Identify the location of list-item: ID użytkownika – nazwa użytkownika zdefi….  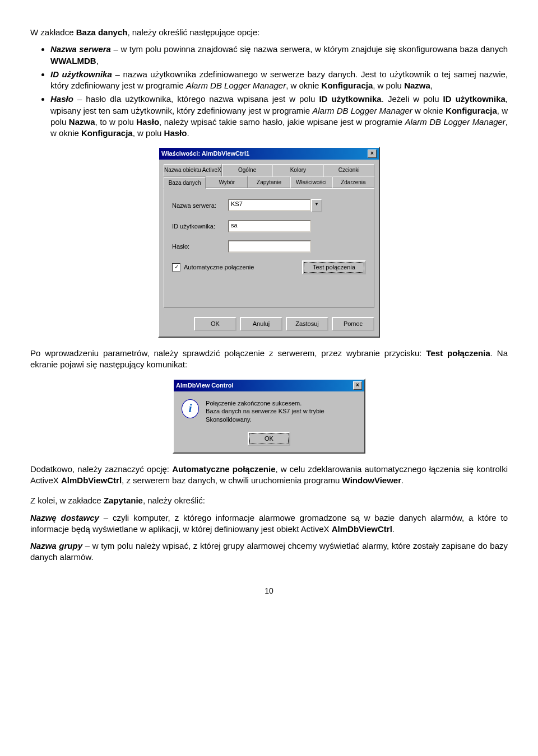
(279, 81).